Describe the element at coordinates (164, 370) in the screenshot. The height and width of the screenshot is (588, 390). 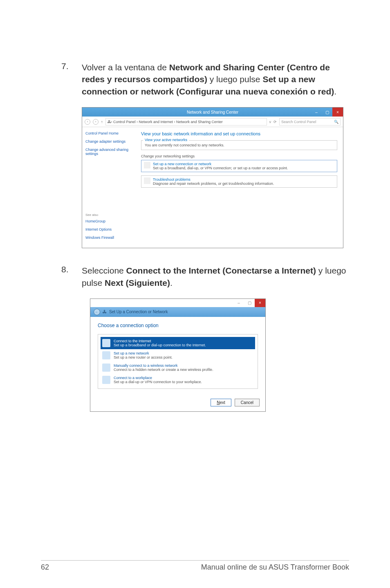
I see `option-desc: Connect to a hidden network or create a …` at that location.